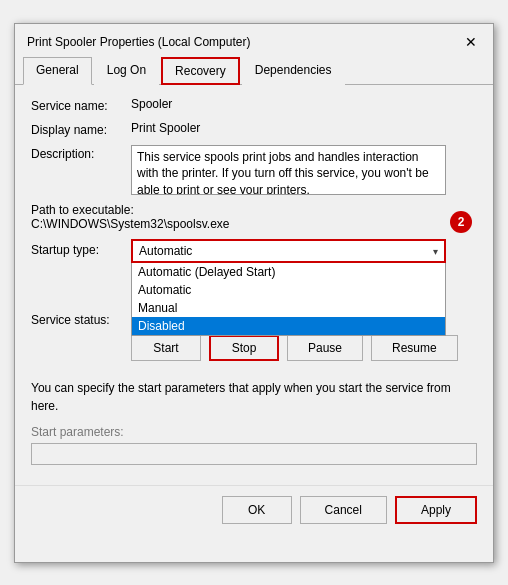  What do you see at coordinates (461, 222) in the screenshot?
I see `badge-2: 2` at bounding box center [461, 222].